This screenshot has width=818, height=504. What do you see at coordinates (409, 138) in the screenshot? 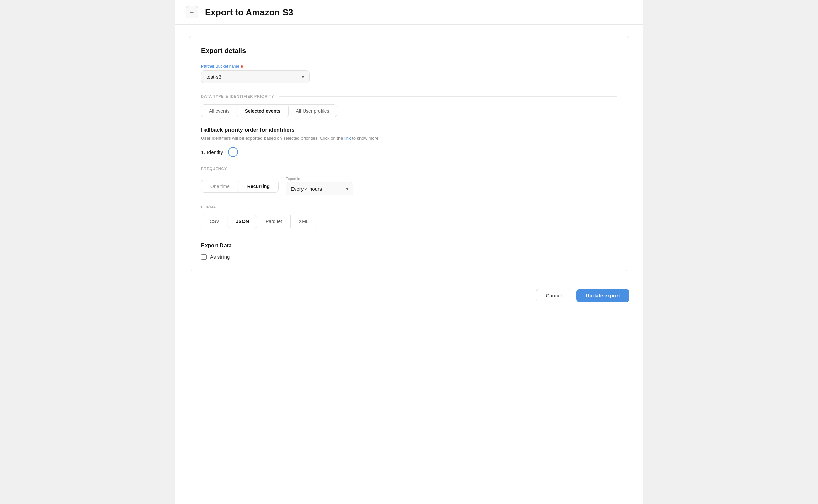
I see `fallback-description: User Identifiers will be exported based …` at bounding box center [409, 138].